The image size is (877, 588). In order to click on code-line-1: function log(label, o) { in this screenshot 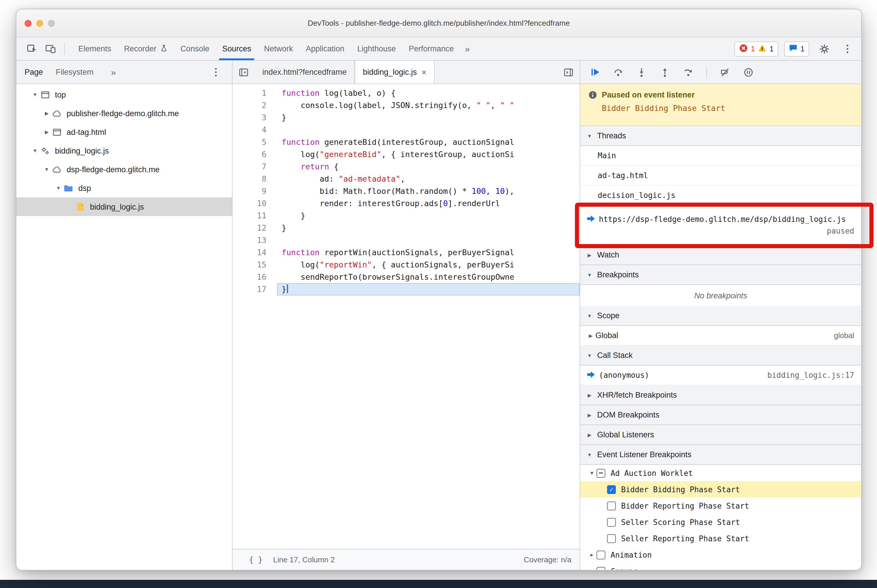, I will do `click(429, 93)`.